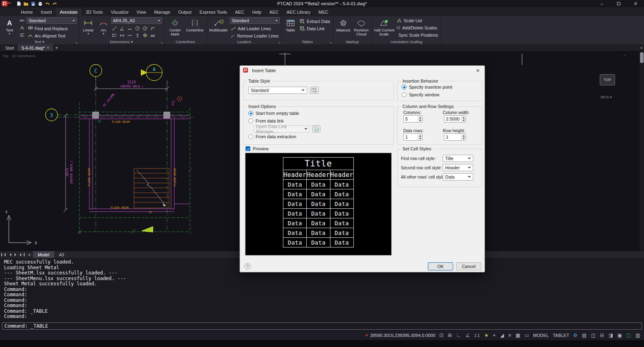 The height and width of the screenshot is (347, 644). I want to click on columns-input, so click(411, 119).